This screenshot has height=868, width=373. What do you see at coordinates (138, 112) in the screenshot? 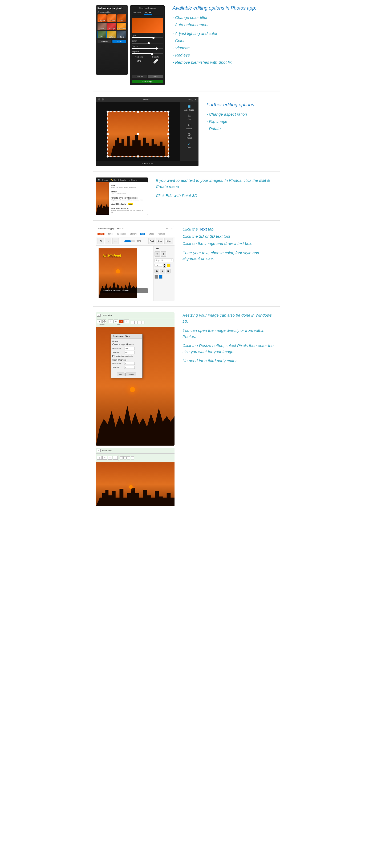
I see `corner-tm` at bounding box center [138, 112].